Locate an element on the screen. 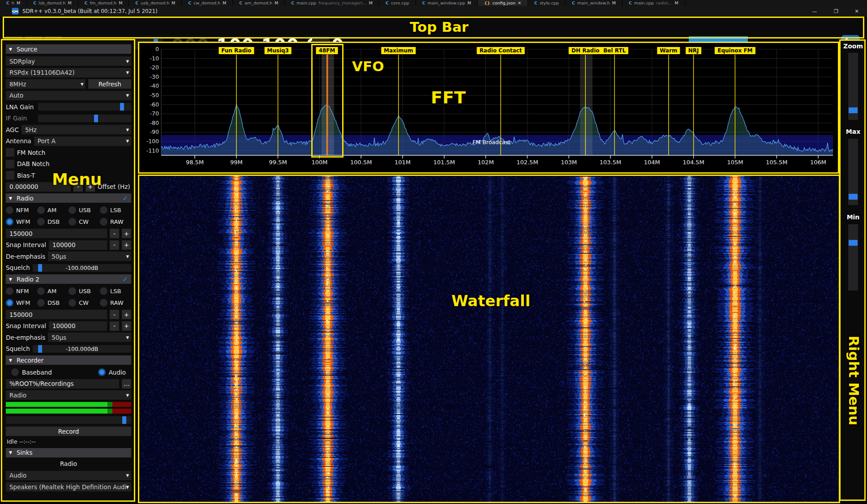 The image size is (867, 504). baseband-radio-option: Baseband is located at coordinates (31, 372).